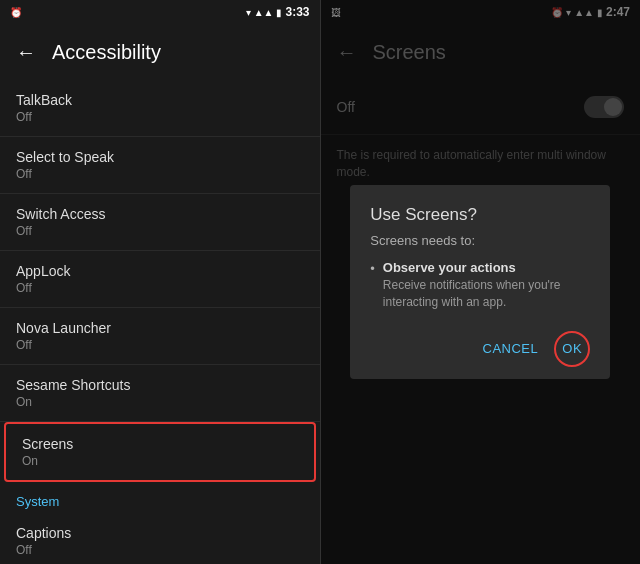  I want to click on dialog-subtitle: Screens needs to:, so click(480, 240).